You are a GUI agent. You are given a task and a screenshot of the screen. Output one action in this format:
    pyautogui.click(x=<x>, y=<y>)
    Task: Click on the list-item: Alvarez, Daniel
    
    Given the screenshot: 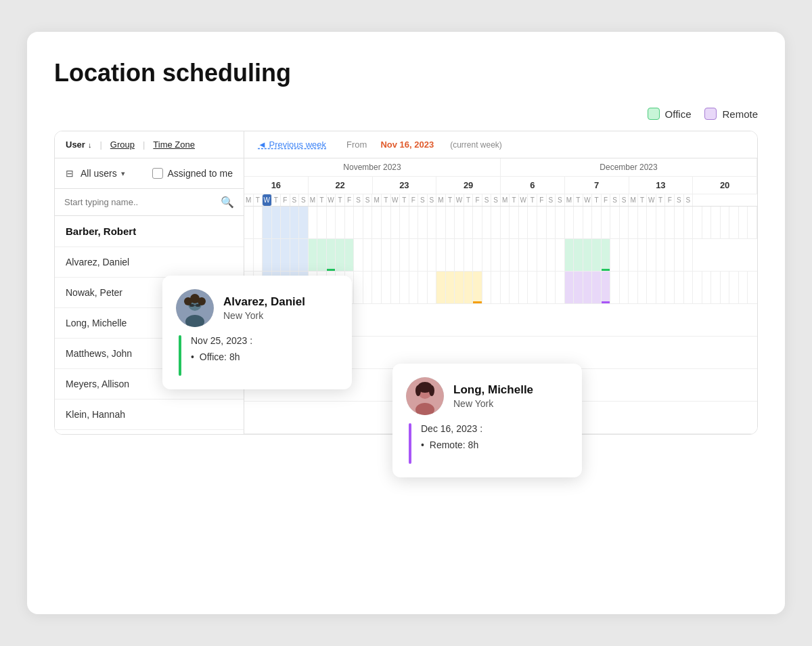 What is the action you would take?
    pyautogui.click(x=149, y=263)
    